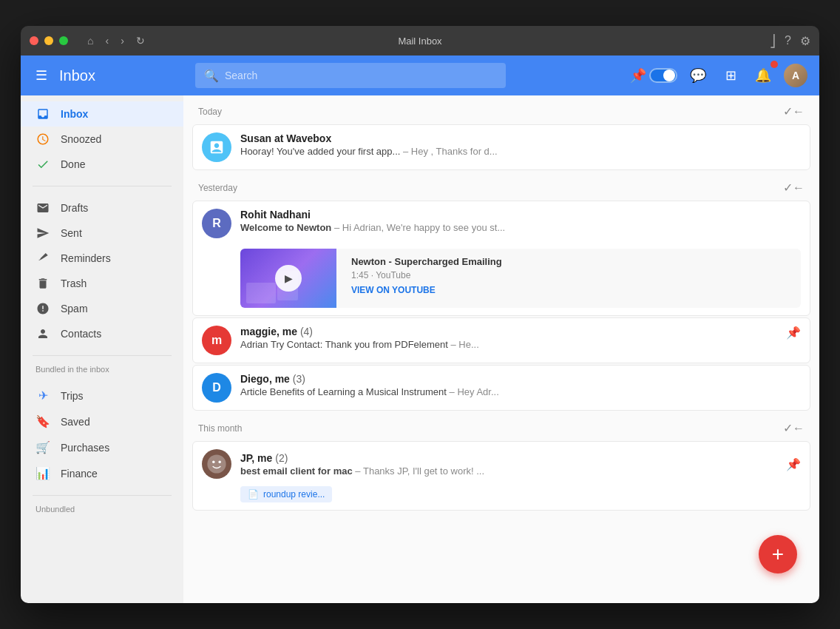 The height and width of the screenshot is (629, 840). What do you see at coordinates (211, 75) in the screenshot?
I see `search-icon: 🔍` at bounding box center [211, 75].